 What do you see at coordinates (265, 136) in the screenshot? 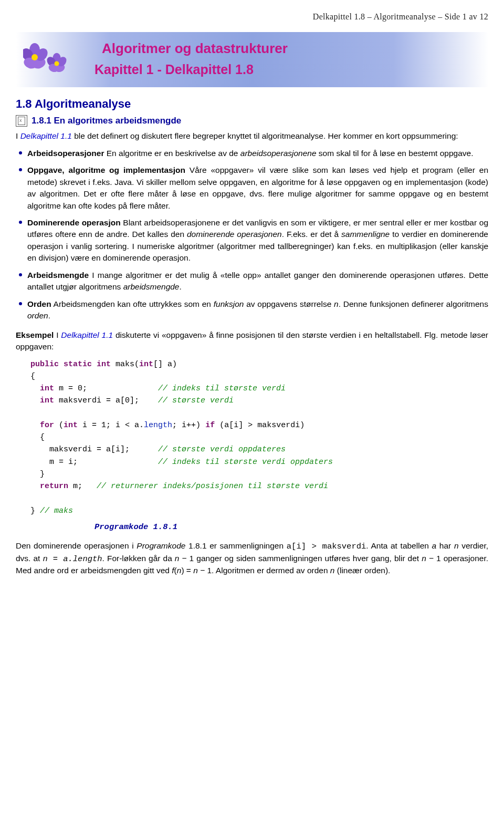
I see `intro-rest: ble det definert og diskutert flere begr…` at bounding box center [265, 136].